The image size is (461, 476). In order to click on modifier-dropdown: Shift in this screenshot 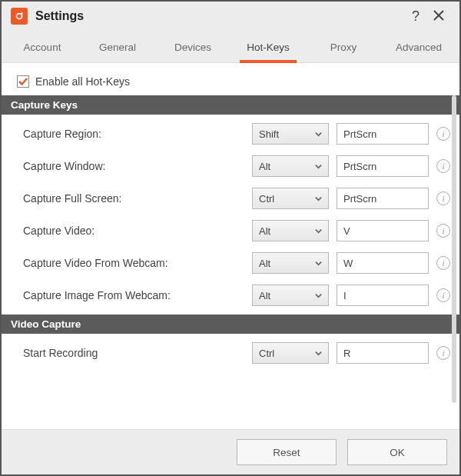, I will do `click(290, 134)`.